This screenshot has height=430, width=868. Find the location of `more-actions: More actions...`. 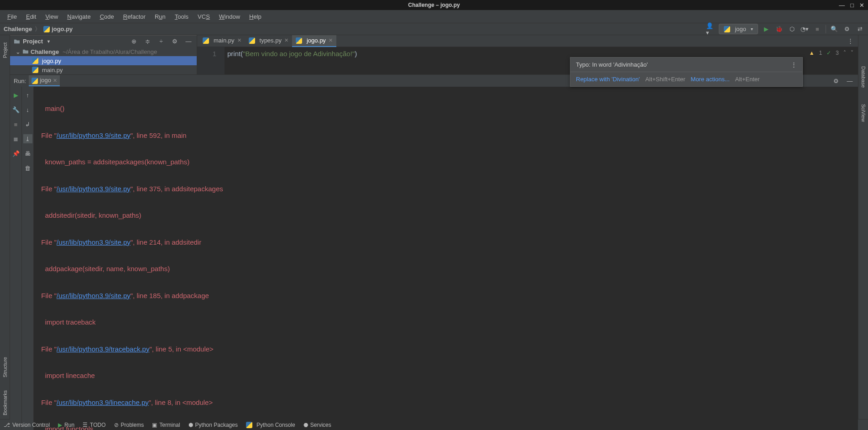

more-actions: More actions... is located at coordinates (710, 79).